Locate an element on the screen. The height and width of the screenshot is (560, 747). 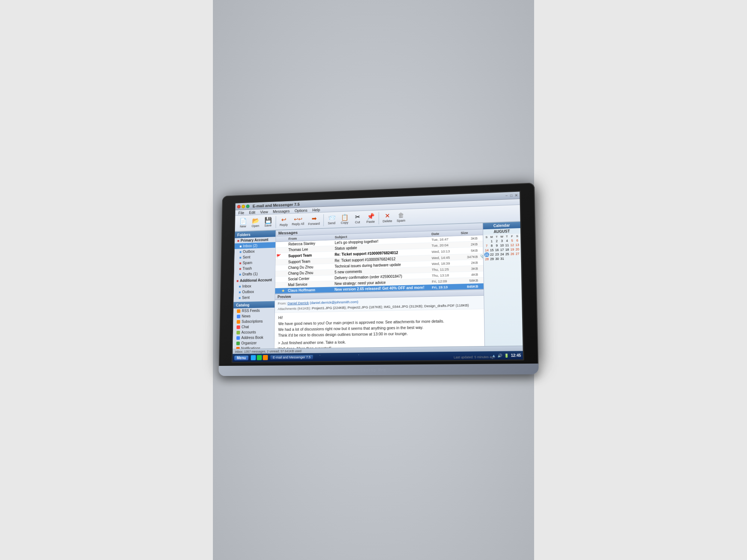
cal-day: 6 is located at coordinates (517, 240).